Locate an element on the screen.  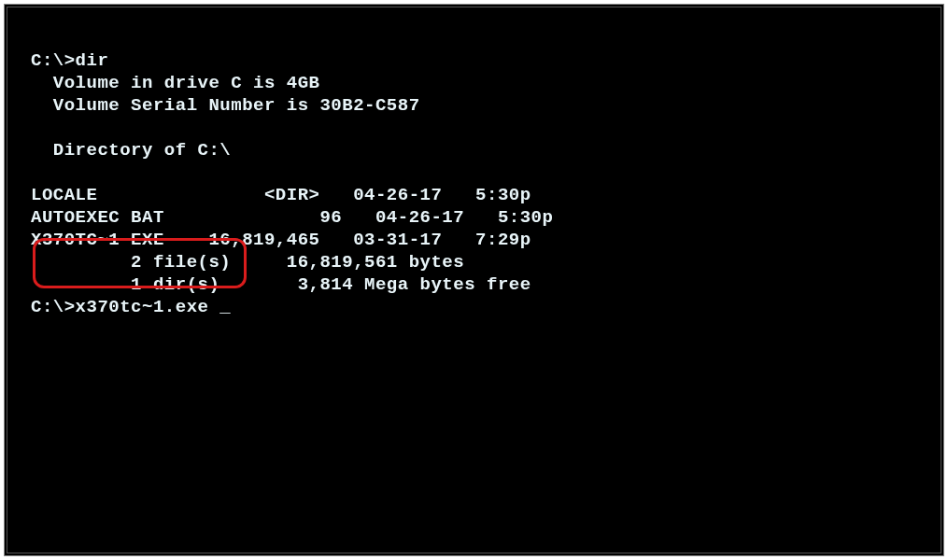
volume-info: Volume in drive C is 4GB is located at coordinates (176, 83).